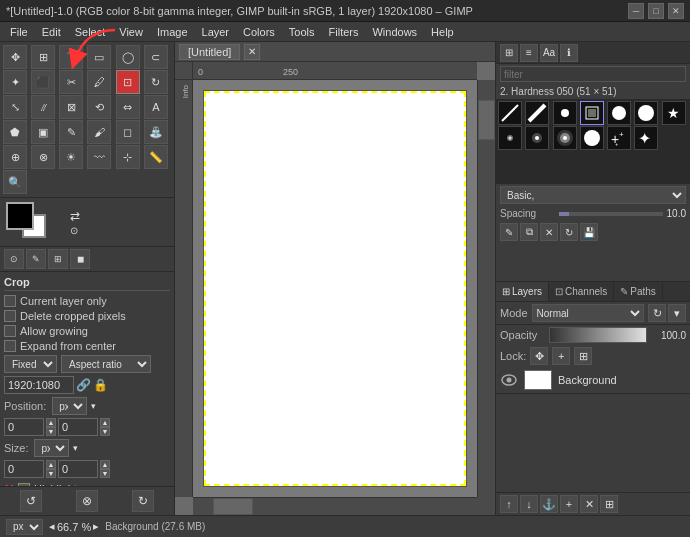  What do you see at coordinates (549, 232) in the screenshot?
I see `brush-delete-icon: ✕` at bounding box center [549, 232].